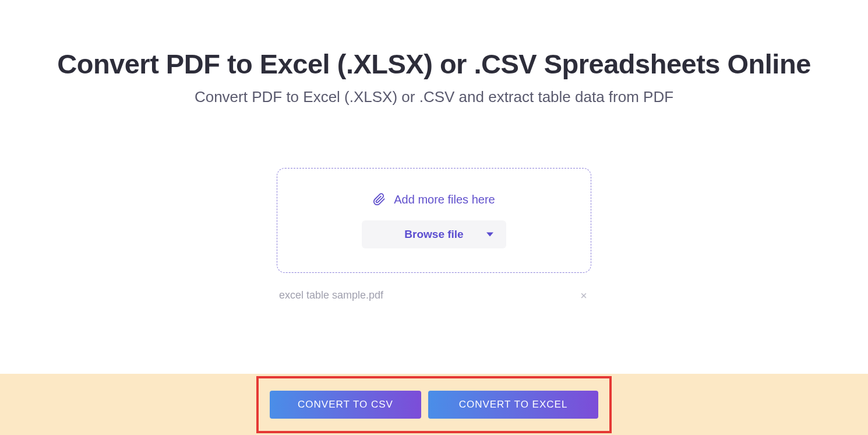  What do you see at coordinates (434, 295) in the screenshot?
I see `file-list: excel table sample.pdf` at bounding box center [434, 295].